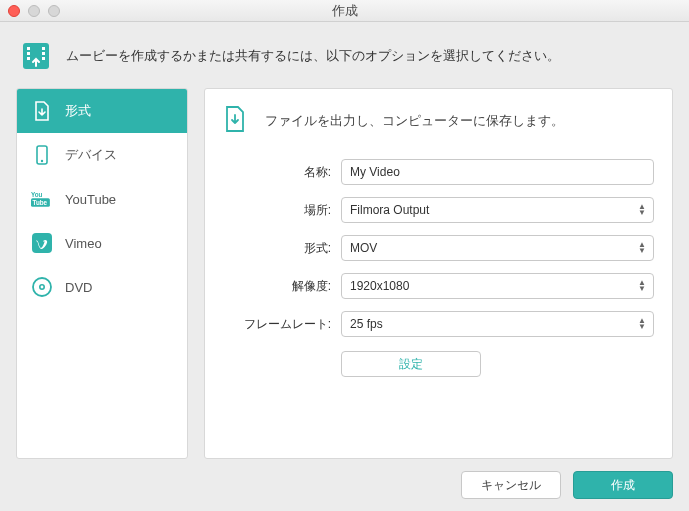  Describe the element at coordinates (78, 288) in the screenshot. I see `sidebar-item-label: DVD` at that location.